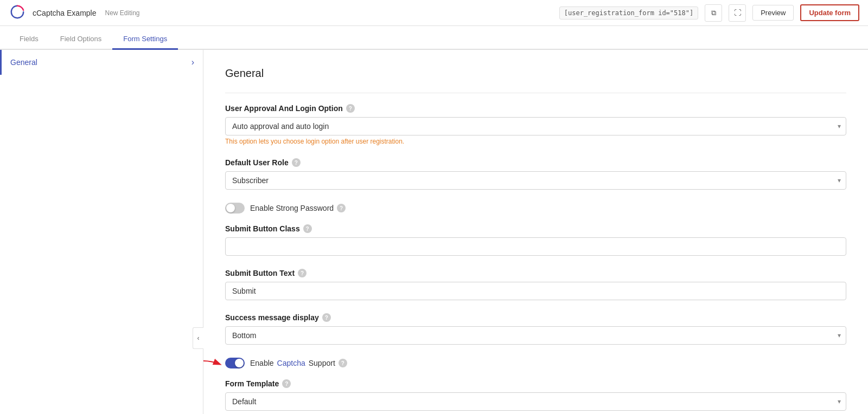 Image resolution: width=868 pixels, height=414 pixels. What do you see at coordinates (17, 13) in the screenshot?
I see `app-logo` at bounding box center [17, 13].